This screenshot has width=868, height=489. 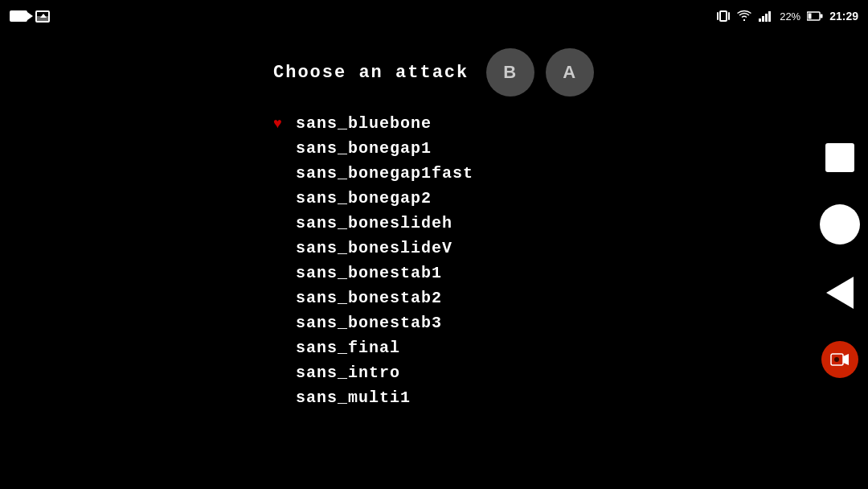 I want to click on attack-name: sans_multi1, so click(x=354, y=397).